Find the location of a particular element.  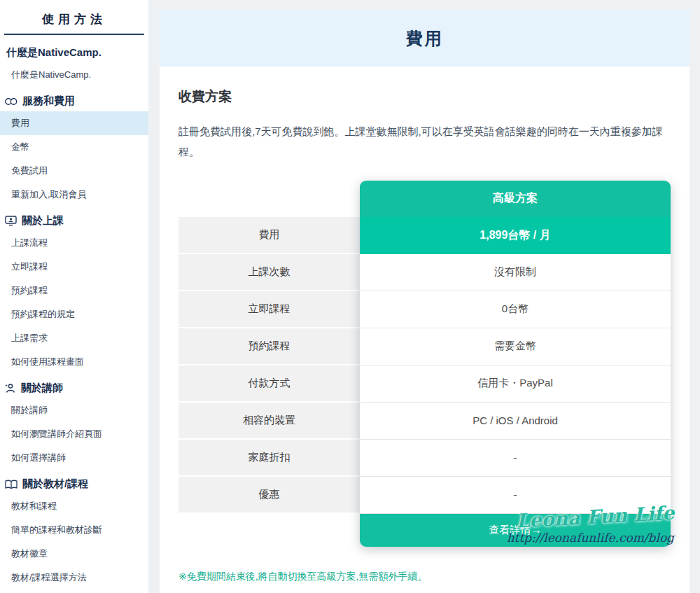

page-title: 費用 is located at coordinates (425, 39).